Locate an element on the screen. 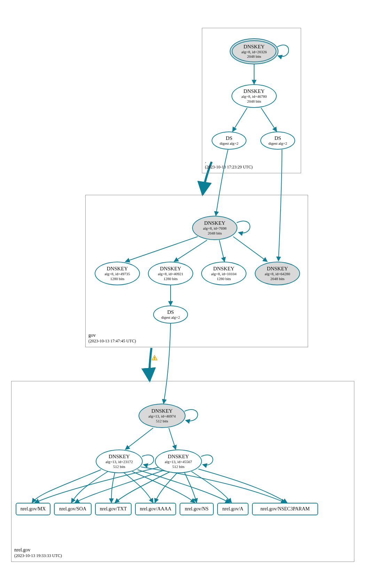 The image size is (370, 588). node-gov-ksk: DNSKEY alg=8, id=7698 2048 bits is located at coordinates (215, 228).